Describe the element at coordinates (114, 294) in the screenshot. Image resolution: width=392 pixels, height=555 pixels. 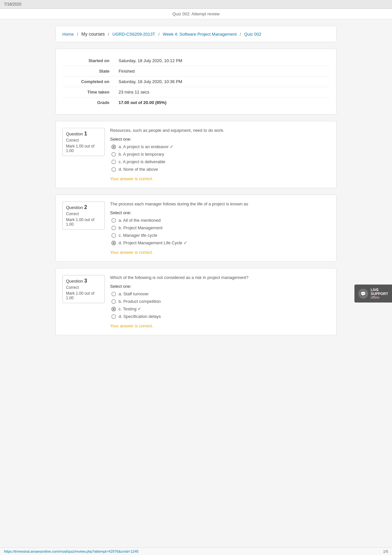
I see `q3-radio-a` at that location.